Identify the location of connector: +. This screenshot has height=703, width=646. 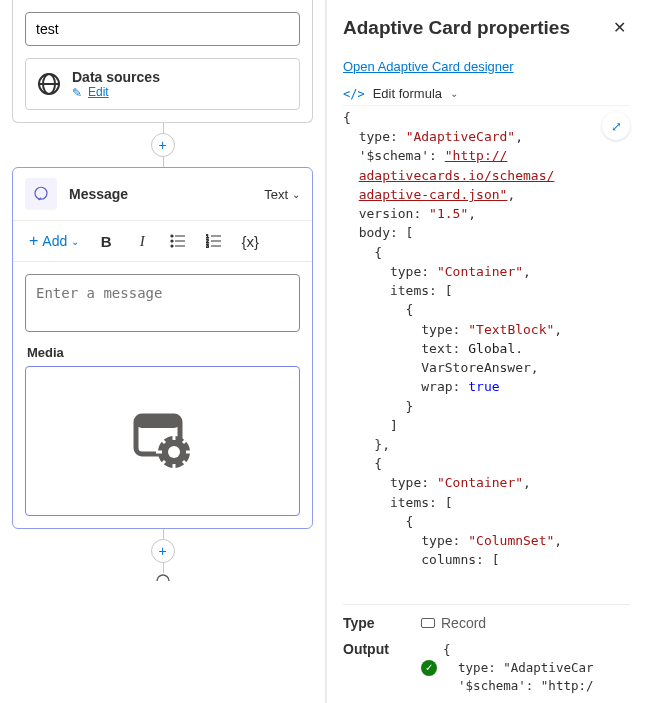
(162, 145).